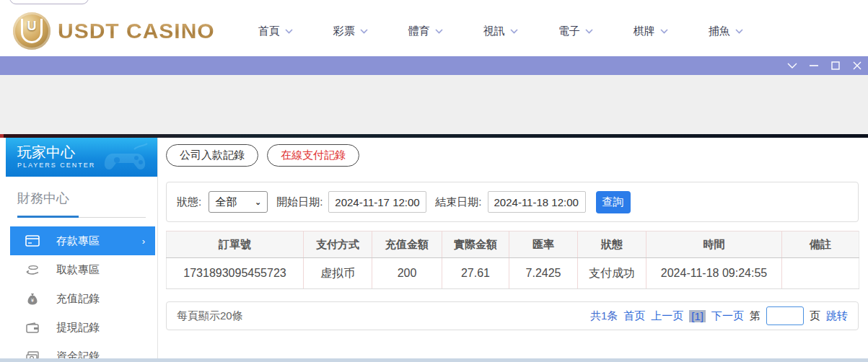  Describe the element at coordinates (857, 66) in the screenshot. I see `close-icon` at that location.